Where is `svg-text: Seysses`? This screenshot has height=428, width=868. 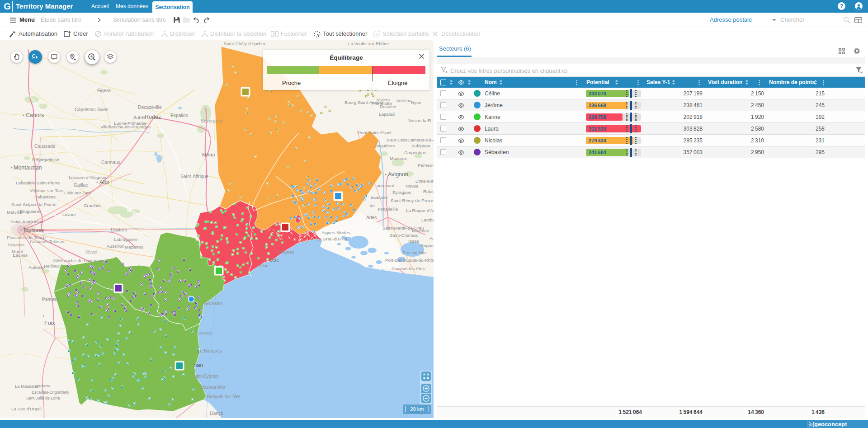
svg-text: Seysses is located at coordinates (16, 245).